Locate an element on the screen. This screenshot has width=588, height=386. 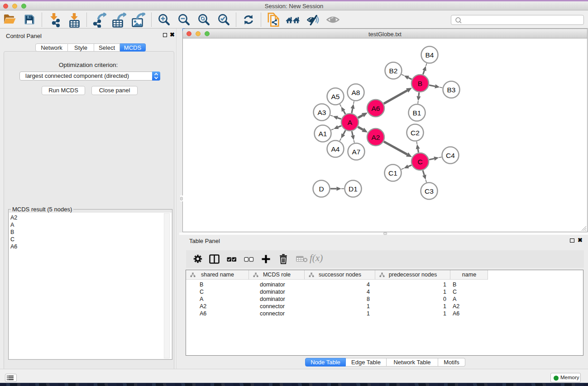
svg-text: D1 is located at coordinates (353, 189).